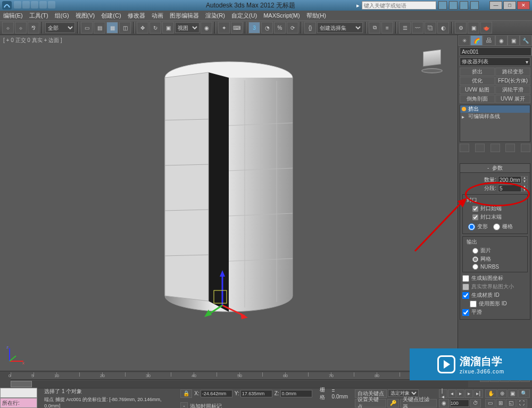 The width and height of the screenshot is (532, 408). Describe the element at coordinates (513, 90) in the screenshot. I see `modbtn-turbosmooth: 涡轮平滑` at that location.